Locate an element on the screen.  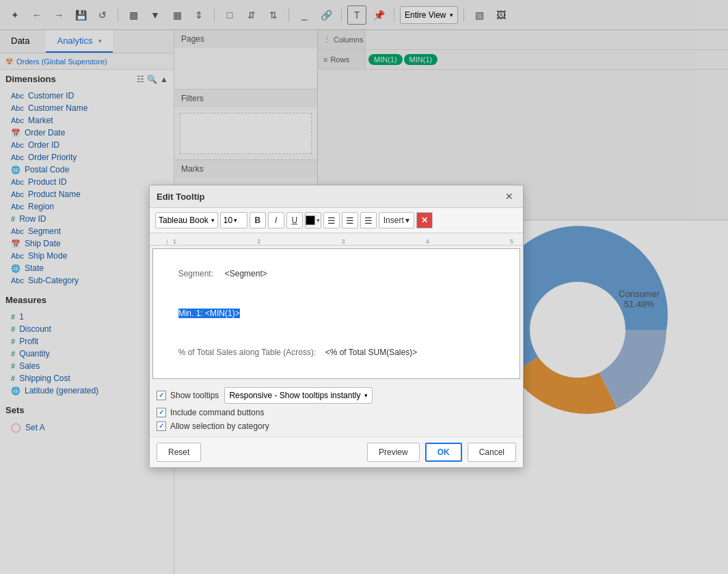
italic-btn: I is located at coordinates (276, 220).